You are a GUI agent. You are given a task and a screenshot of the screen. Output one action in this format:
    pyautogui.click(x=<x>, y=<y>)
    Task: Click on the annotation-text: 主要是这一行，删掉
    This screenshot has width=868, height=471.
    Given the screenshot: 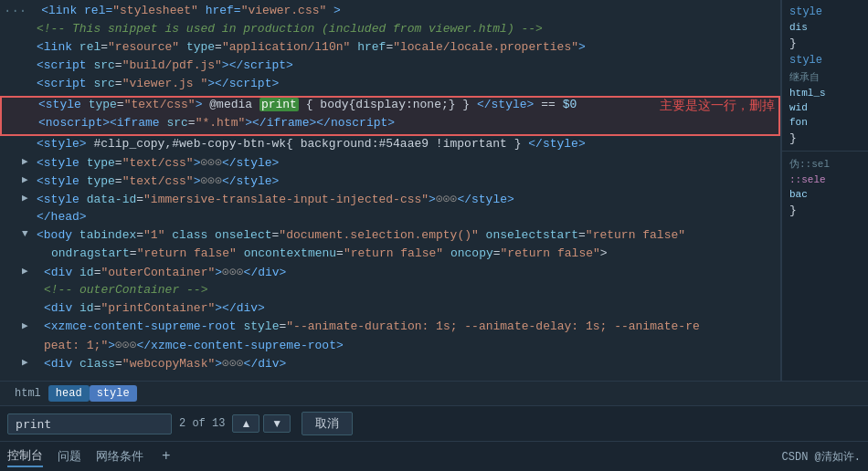 What is the action you would take?
    pyautogui.click(x=717, y=106)
    